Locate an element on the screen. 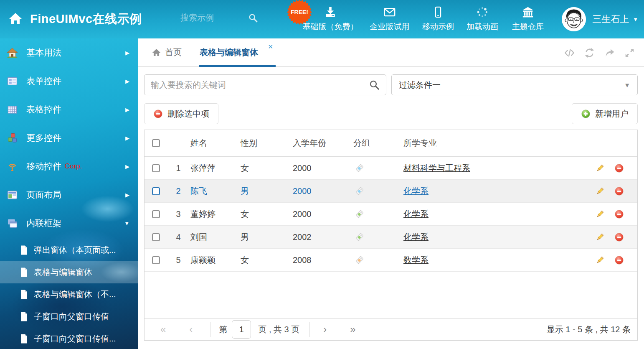 This screenshot has width=644, height=349. table-row: 4 刘国 男 2002 化学系 is located at coordinates (391, 237).